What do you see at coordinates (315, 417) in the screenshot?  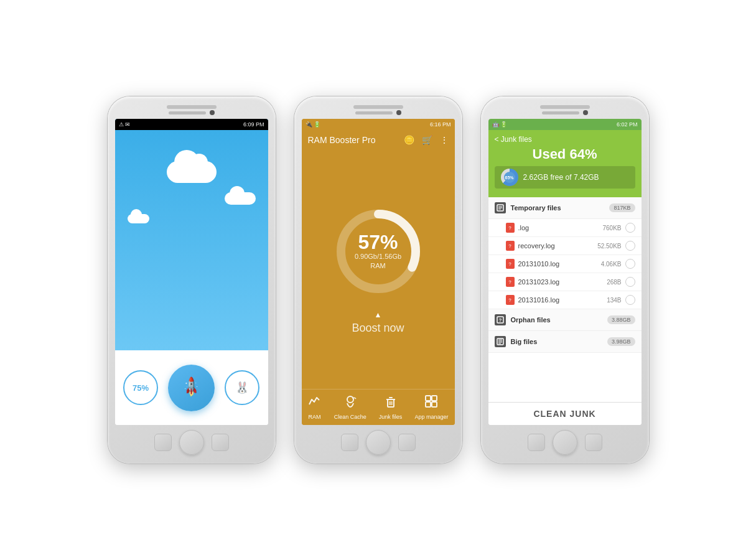 I see `nav-ram-label: RAM` at bounding box center [315, 417].